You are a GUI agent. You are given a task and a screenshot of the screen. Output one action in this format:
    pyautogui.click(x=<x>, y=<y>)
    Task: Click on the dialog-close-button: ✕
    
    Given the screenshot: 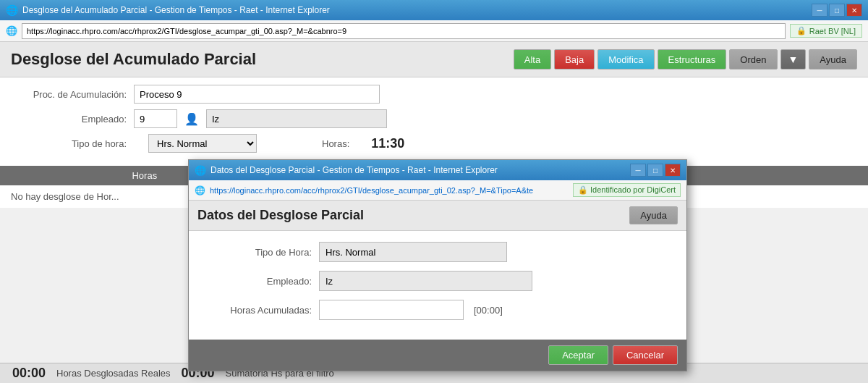 What is the action you would take?
    pyautogui.click(x=673, y=170)
    